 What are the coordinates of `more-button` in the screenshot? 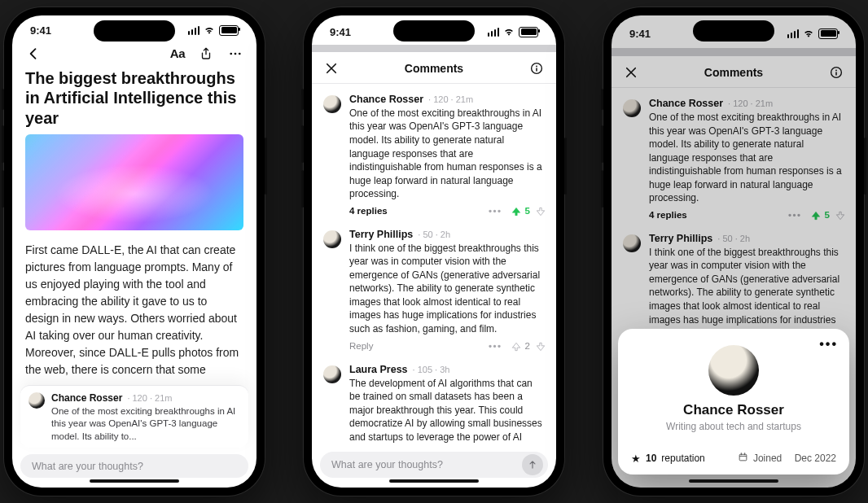 It's located at (235, 54).